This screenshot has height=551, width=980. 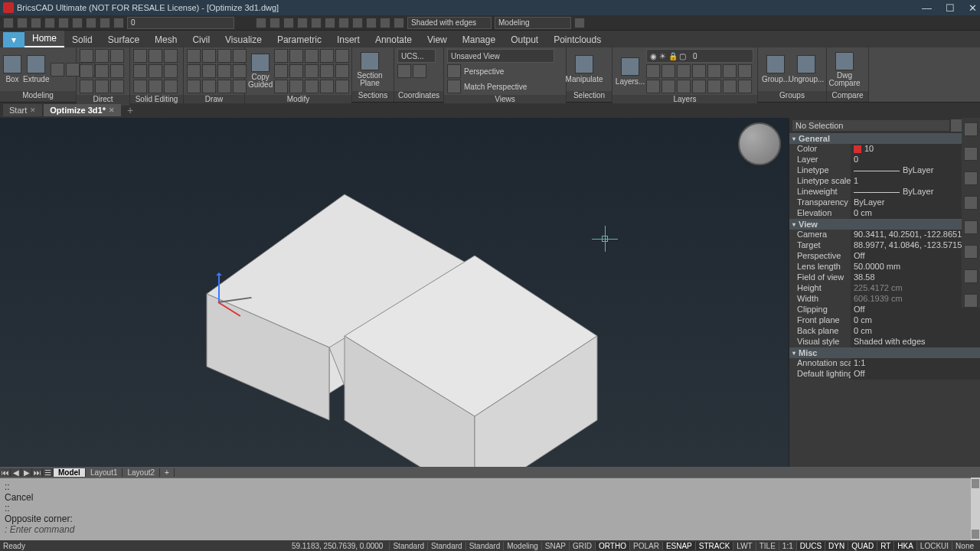 What do you see at coordinates (64, 23) in the screenshot?
I see `undo-icon` at bounding box center [64, 23].